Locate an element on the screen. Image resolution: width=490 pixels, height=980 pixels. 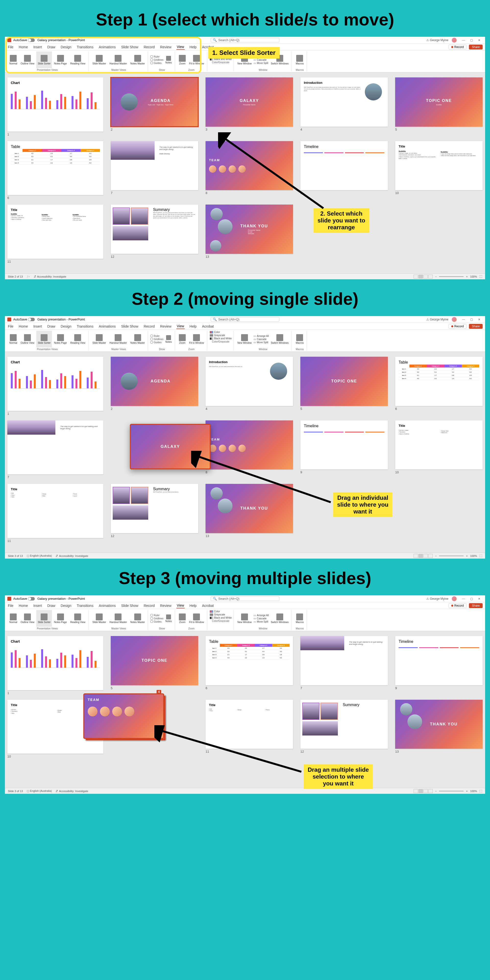
arrange-all-button: ▭ Arrange All is located at coordinates (261, 616).